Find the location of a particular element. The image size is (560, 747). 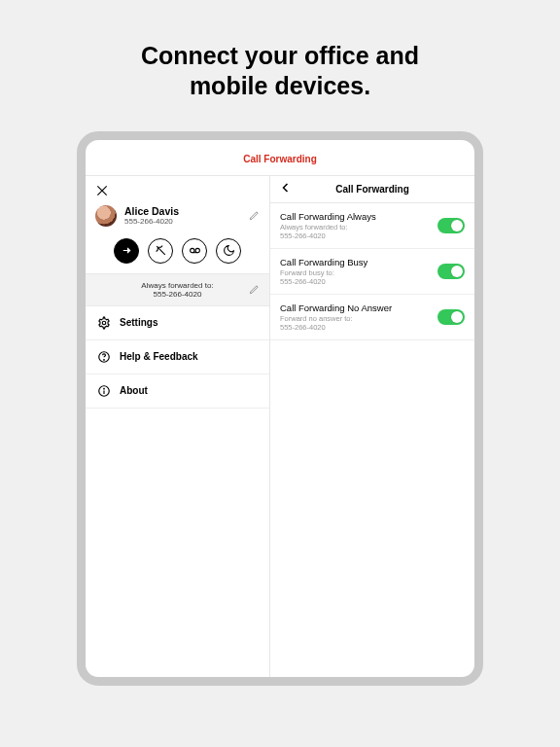

gear-icon is located at coordinates (104, 323).